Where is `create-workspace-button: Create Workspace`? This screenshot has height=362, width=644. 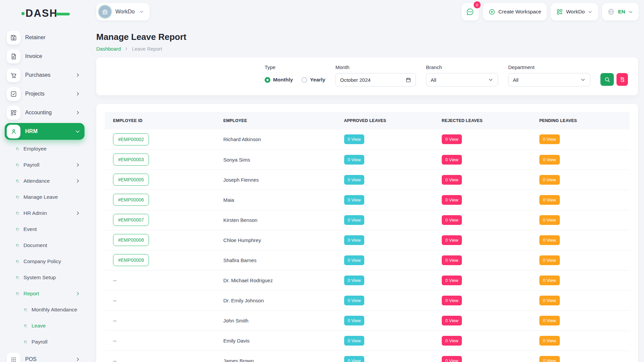 create-workspace-button: Create Workspace is located at coordinates (515, 12).